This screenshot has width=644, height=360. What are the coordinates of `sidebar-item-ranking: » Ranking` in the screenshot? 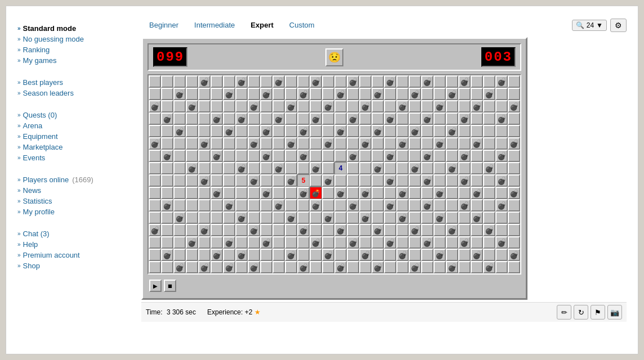 It's located at (74, 50).